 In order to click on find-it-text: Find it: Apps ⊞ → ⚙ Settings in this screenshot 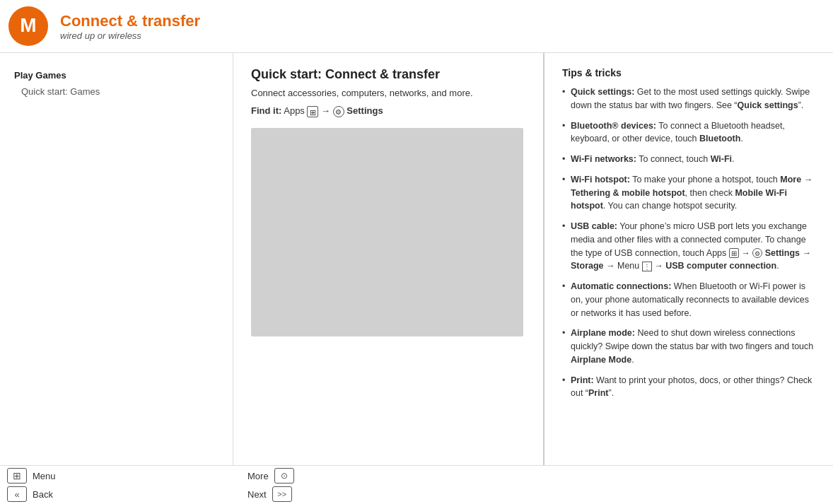, I will do `click(388, 112)`.